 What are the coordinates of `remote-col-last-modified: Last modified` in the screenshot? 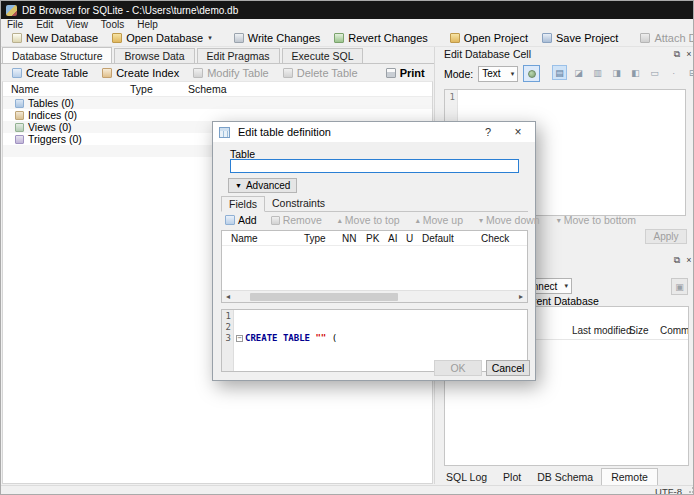 It's located at (602, 330).